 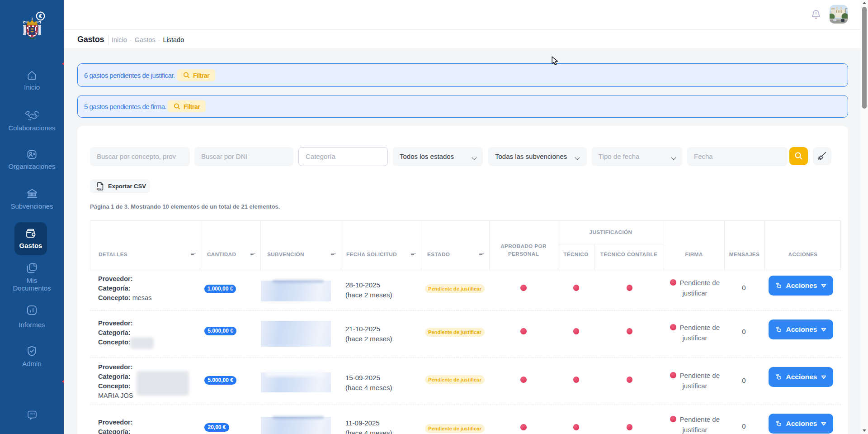 I want to click on svg-text: csv, so click(x=99, y=189).